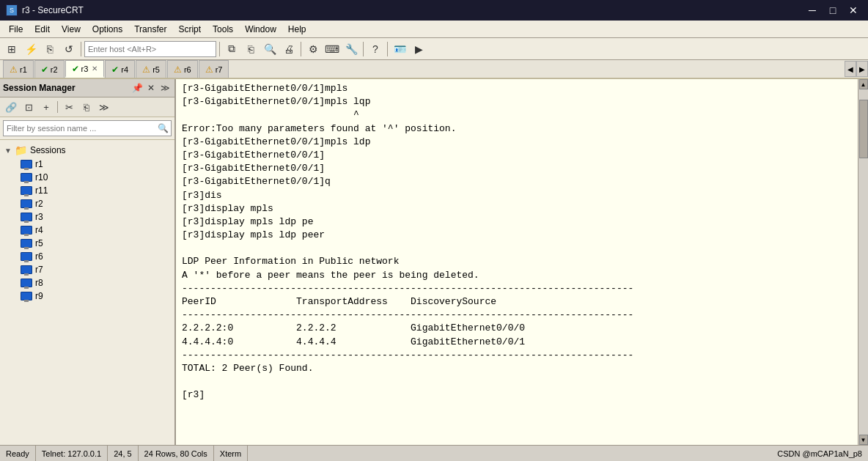 The image size is (868, 461). What do you see at coordinates (87, 191) in the screenshot?
I see `tree-item-r11: r11` at bounding box center [87, 191].